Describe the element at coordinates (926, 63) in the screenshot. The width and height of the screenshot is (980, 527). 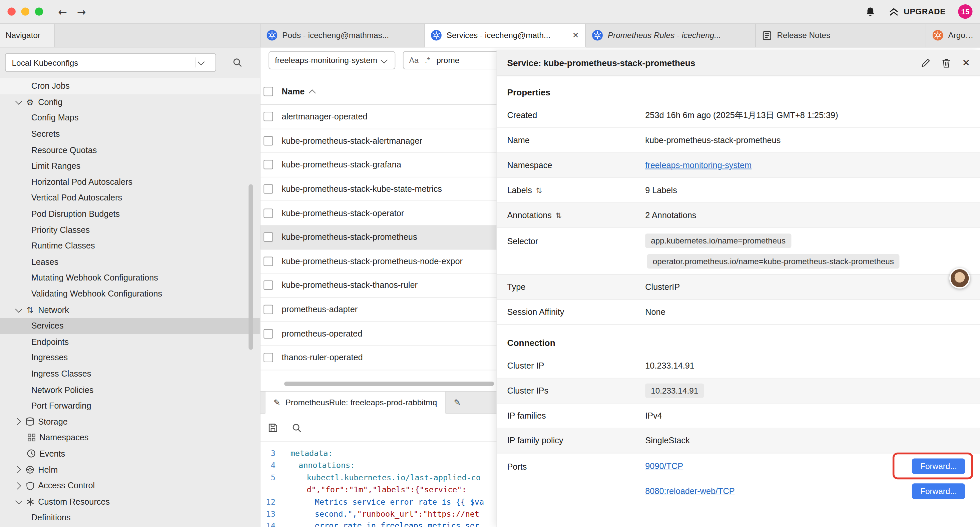
I see `edit-pencil-icon` at that location.